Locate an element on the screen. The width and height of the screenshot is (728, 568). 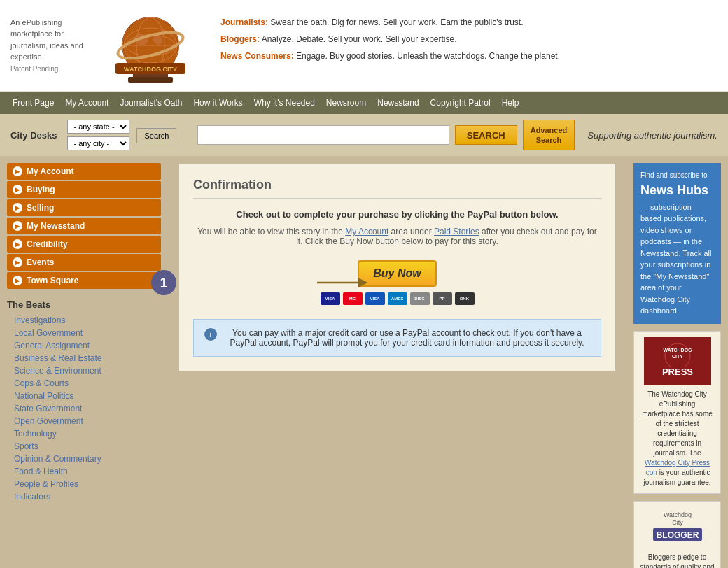
svg-text: BLOGGER is located at coordinates (678, 535).